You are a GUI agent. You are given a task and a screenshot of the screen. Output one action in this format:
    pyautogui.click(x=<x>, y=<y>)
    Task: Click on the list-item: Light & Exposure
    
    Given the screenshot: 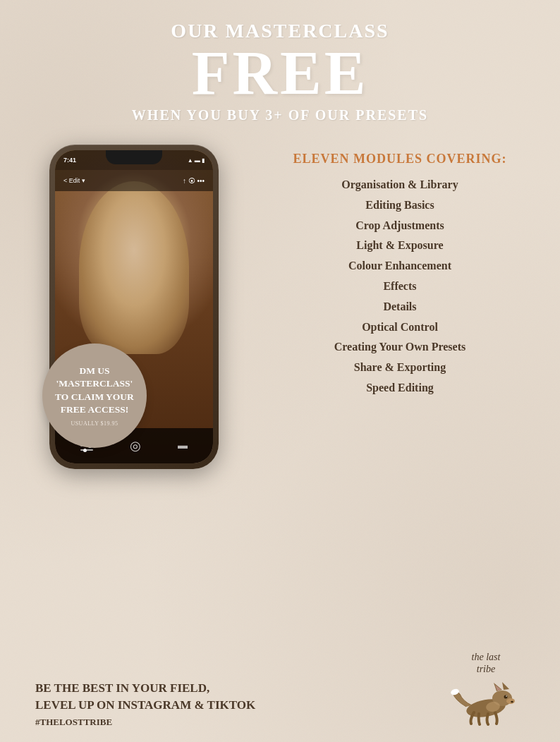 What is the action you would take?
    pyautogui.click(x=401, y=245)
    